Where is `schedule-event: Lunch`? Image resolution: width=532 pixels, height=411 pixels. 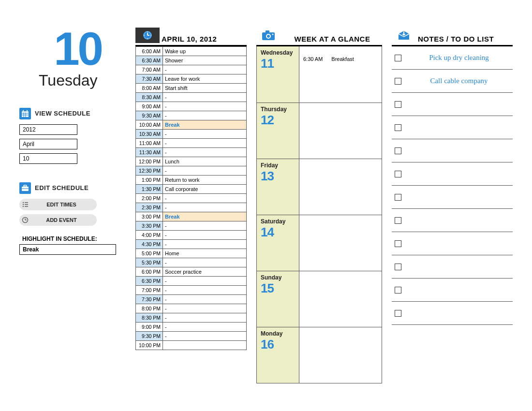
schedule-event: Lunch is located at coordinates (205, 161).